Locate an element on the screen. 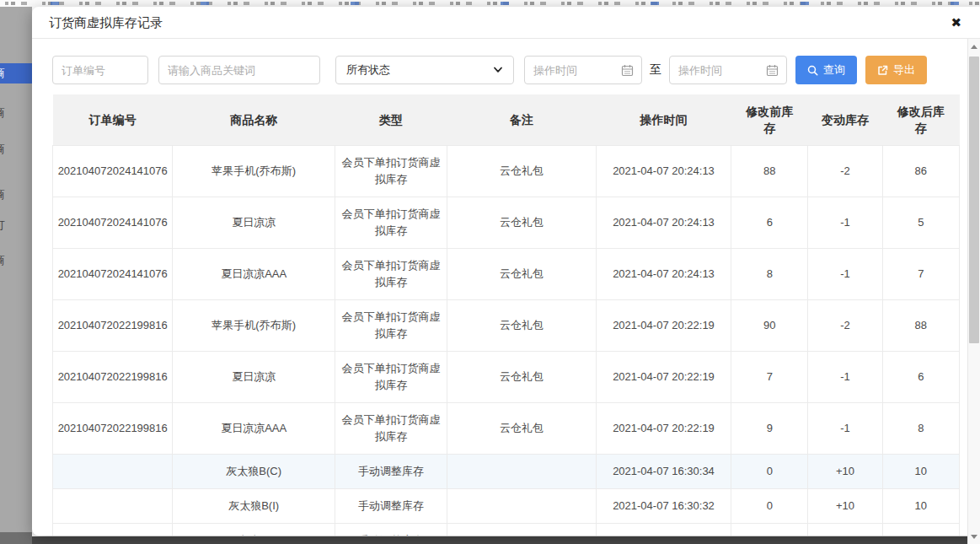 The width and height of the screenshot is (980, 544). background-bottom-bar is located at coordinates (500, 540).